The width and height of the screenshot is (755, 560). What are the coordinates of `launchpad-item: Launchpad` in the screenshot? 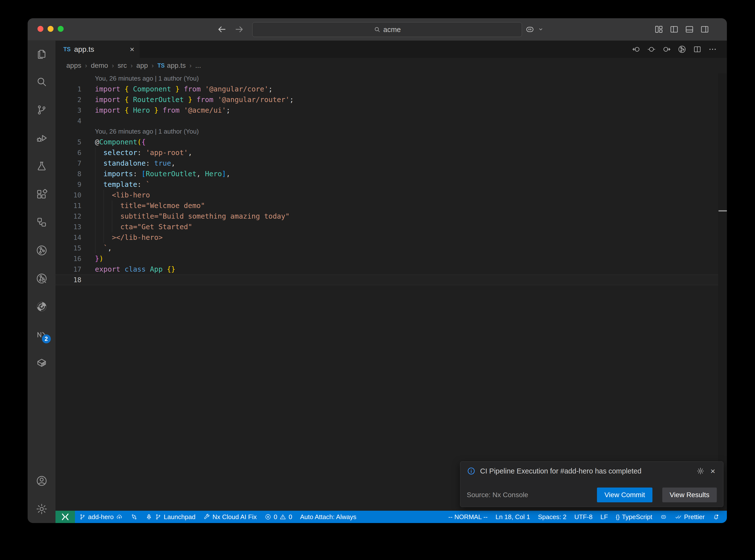 It's located at (170, 517).